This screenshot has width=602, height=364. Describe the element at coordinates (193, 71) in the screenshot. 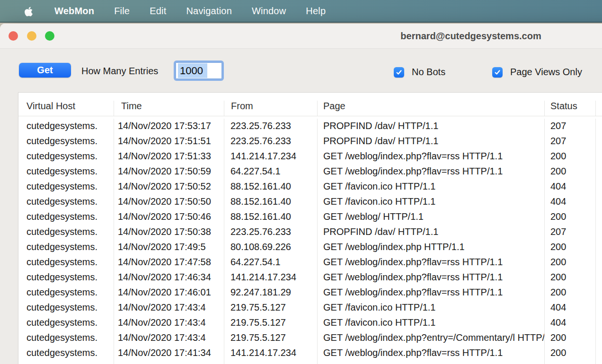

I see `entries-value-selected: 1000` at that location.